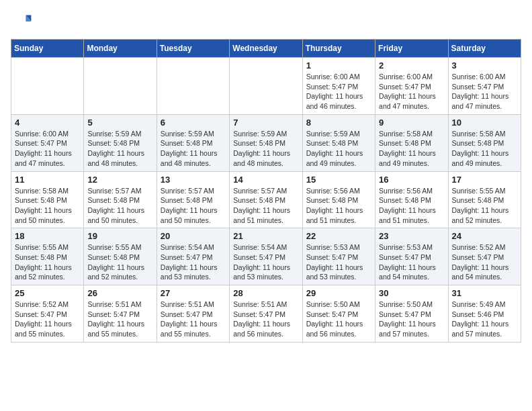 The height and width of the screenshot is (411, 532). Describe the element at coordinates (266, 142) in the screenshot. I see `week-row-2: 4Sunrise: 6:00 AM Sunset: 5:47 PM Daylig…` at that location.